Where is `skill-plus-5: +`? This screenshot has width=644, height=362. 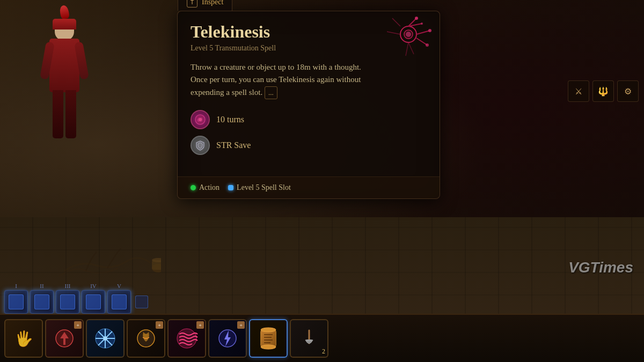
skill-plus-5: + is located at coordinates (241, 325).